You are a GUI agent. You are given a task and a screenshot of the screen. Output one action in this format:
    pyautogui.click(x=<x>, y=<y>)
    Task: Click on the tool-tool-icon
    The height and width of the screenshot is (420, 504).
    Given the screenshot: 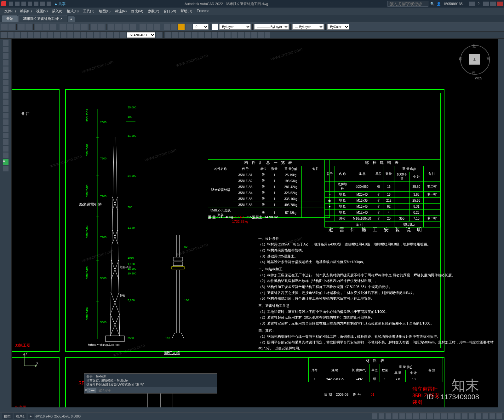 What is the action you would take?
    pyautogui.click(x=126, y=27)
    